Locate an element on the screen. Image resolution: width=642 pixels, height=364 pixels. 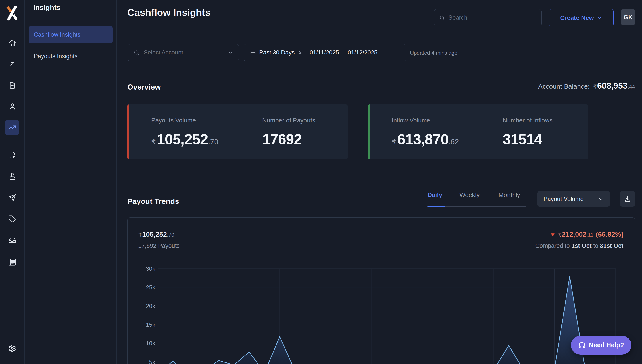
account-select: Select Account is located at coordinates (183, 52).